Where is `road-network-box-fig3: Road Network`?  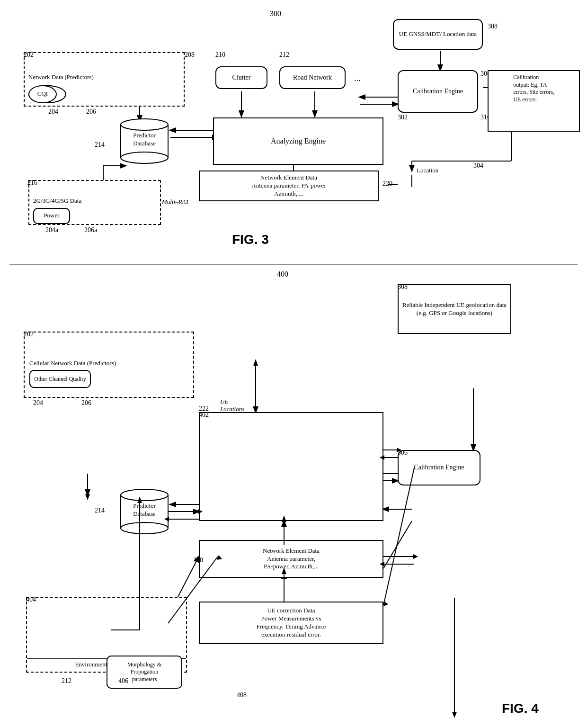 road-network-box-fig3: Road Network is located at coordinates (312, 78).